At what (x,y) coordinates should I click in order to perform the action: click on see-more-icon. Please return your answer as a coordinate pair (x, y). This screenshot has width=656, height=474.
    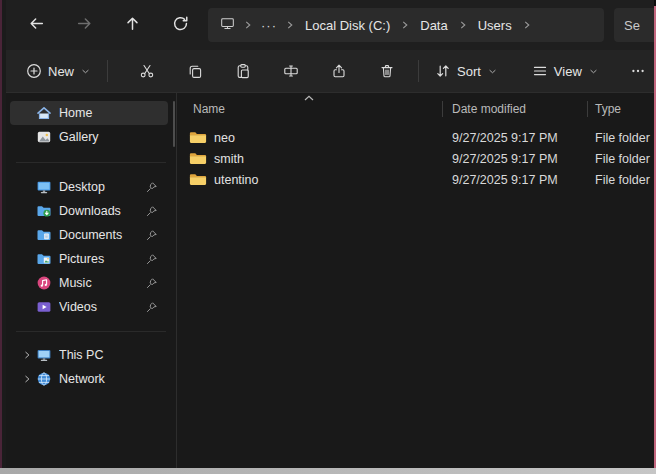
    Looking at the image, I should click on (638, 71).